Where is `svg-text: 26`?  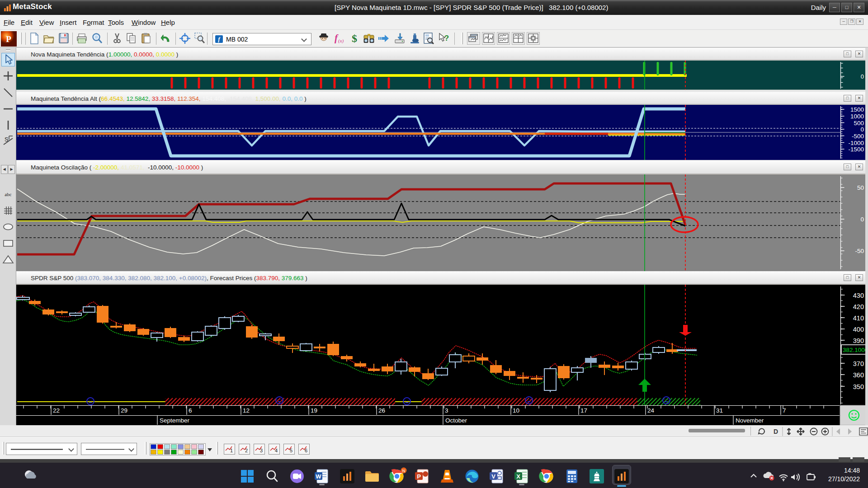
svg-text: 26 is located at coordinates (382, 410).